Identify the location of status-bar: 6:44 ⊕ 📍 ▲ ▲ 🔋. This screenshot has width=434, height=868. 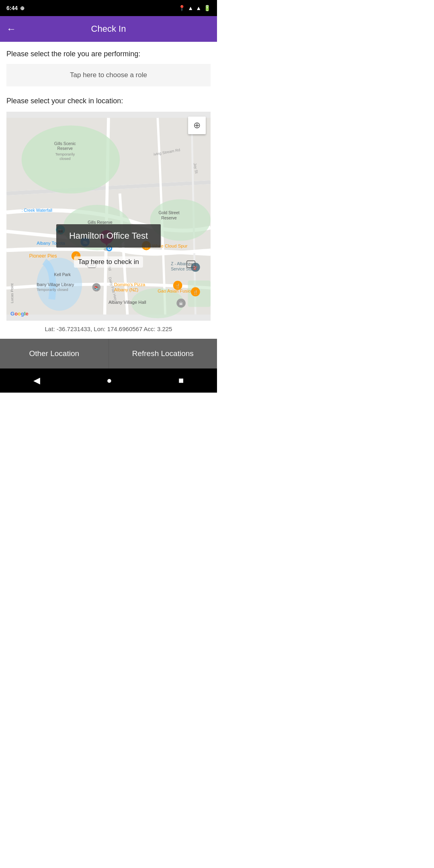
(108, 8).